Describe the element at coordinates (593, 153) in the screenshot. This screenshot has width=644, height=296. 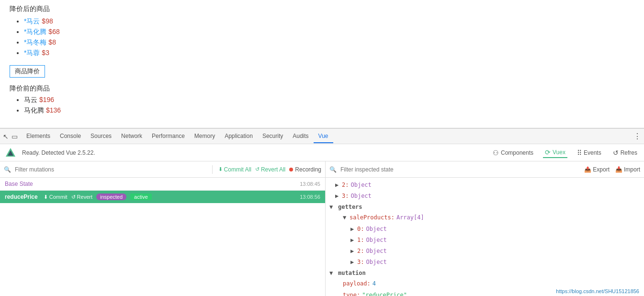
I see `events-label: Events` at that location.